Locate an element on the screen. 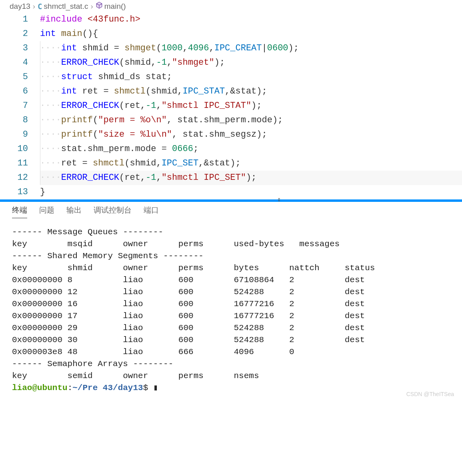 The height and width of the screenshot is (476, 462). line-number: 10 is located at coordinates (14, 149).